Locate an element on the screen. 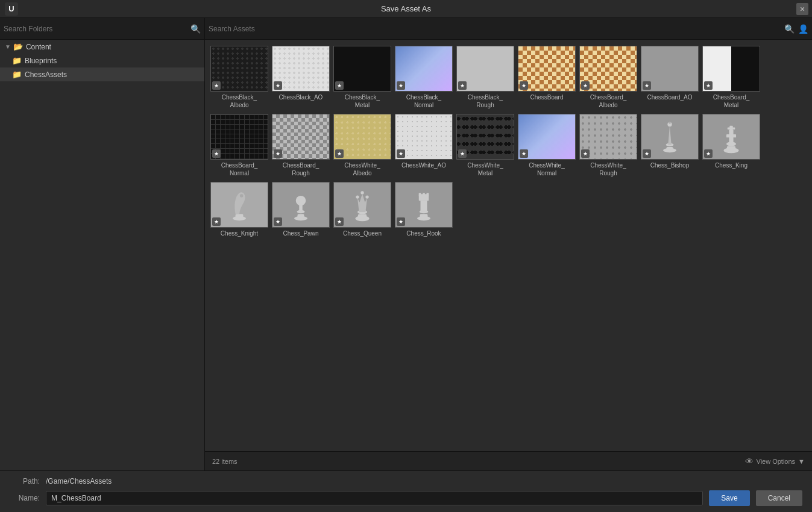 The height and width of the screenshot is (512, 812). asset-label-chessboard-albedo: ChessBoard_Albedo is located at coordinates (609, 101).